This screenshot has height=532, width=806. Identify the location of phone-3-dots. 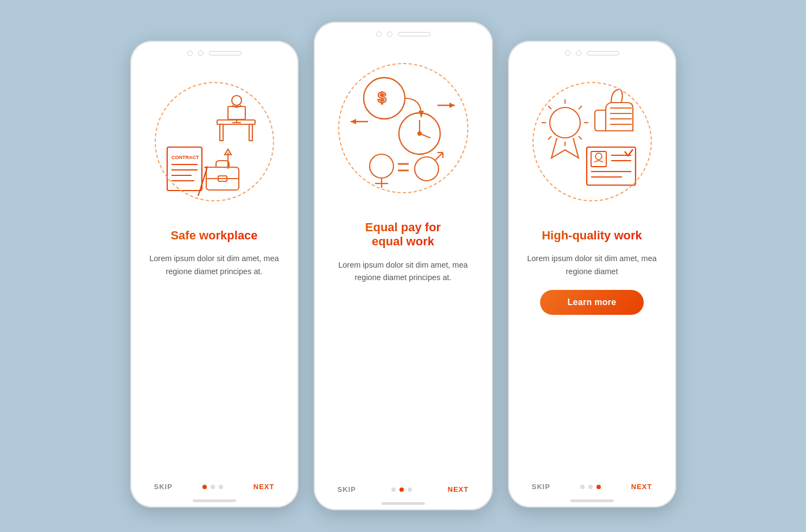
(591, 487).